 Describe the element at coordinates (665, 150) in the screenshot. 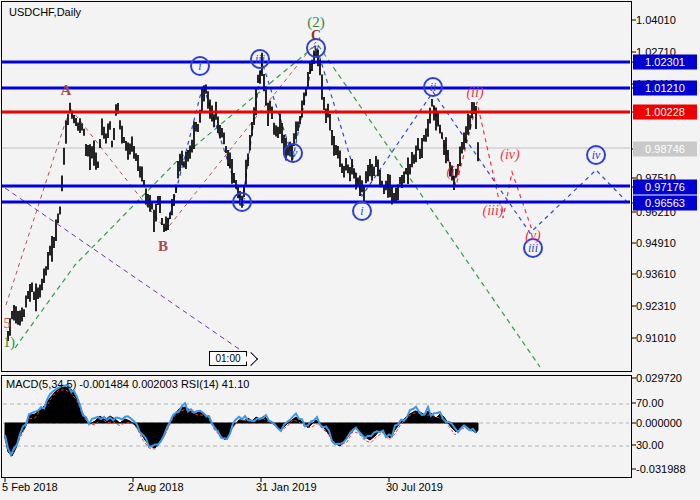

I see `price-badge: 0.98746` at that location.